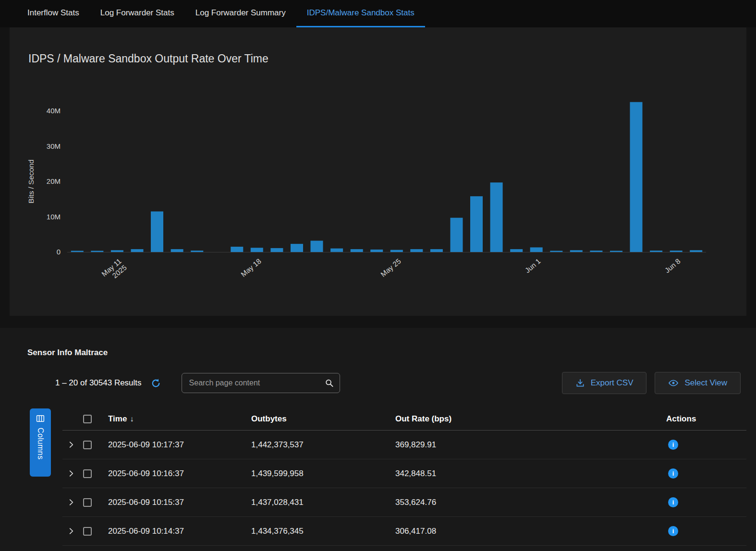 Image resolution: width=756 pixels, height=551 pixels. Describe the element at coordinates (673, 383) in the screenshot. I see `eye-icon` at that location.